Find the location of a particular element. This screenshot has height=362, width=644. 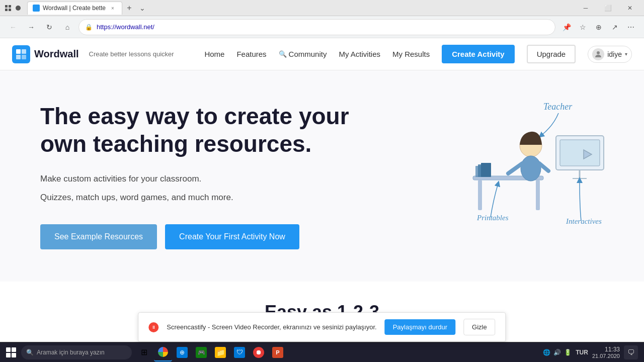

home-button: ⌂ is located at coordinates (67, 27).